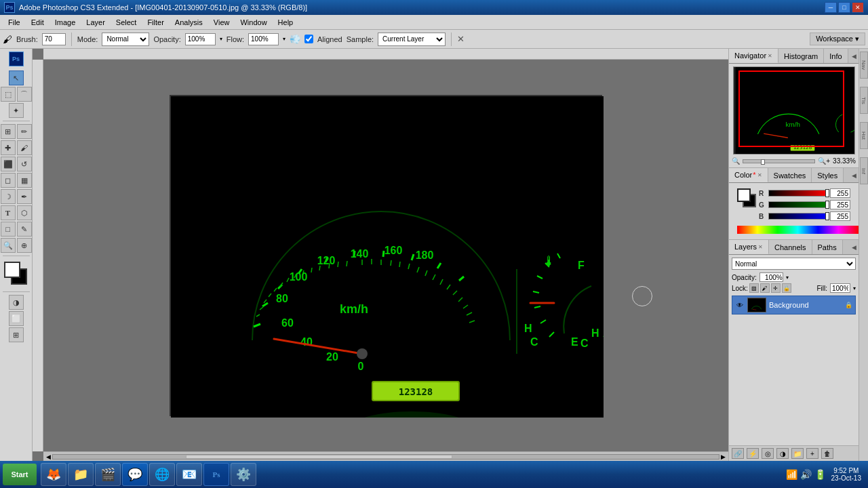 Image resolution: width=868 pixels, height=488 pixels. I want to click on menu-help: Help, so click(286, 22).